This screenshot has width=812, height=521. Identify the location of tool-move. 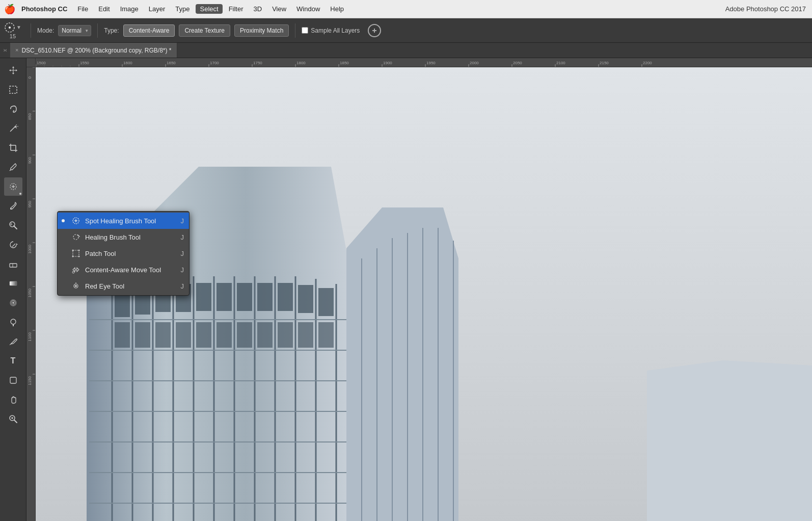
(13, 70).